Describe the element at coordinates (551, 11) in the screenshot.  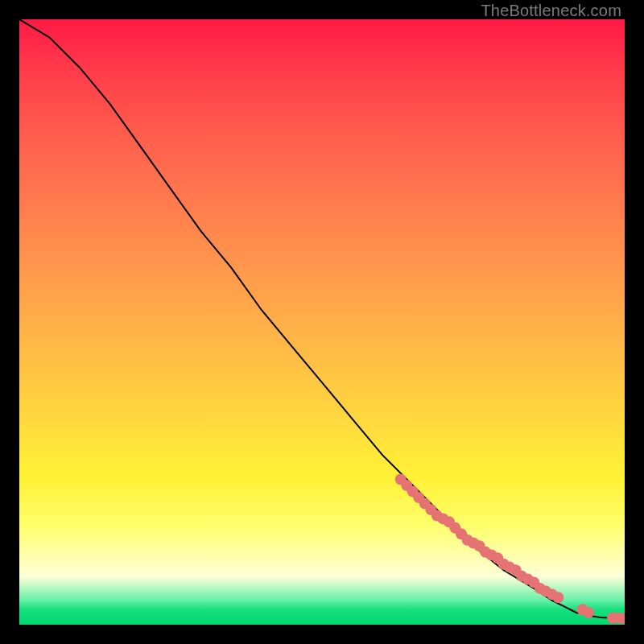
I see `watermark-label: TheBottleneck.com` at that location.